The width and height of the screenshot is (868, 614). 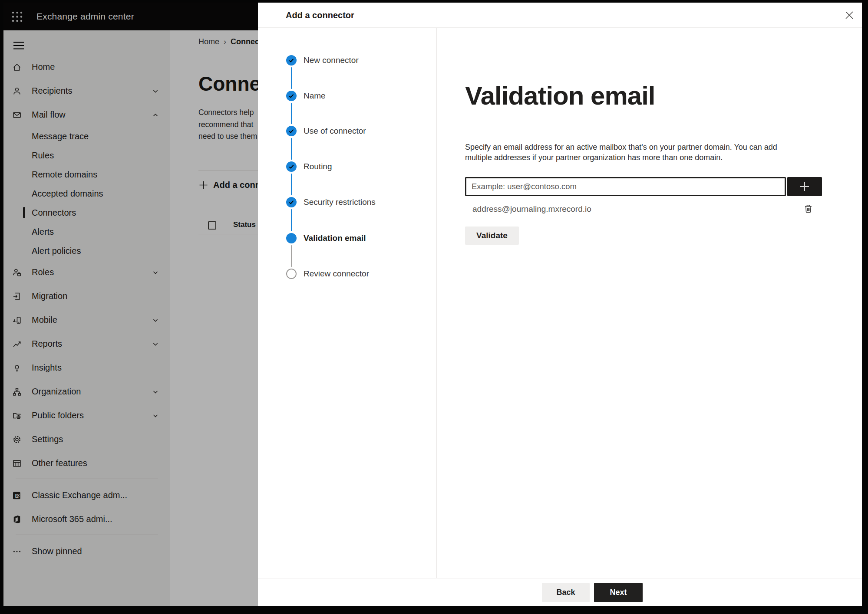 What do you see at coordinates (336, 274) in the screenshot?
I see `step-label: Review connector` at bounding box center [336, 274].